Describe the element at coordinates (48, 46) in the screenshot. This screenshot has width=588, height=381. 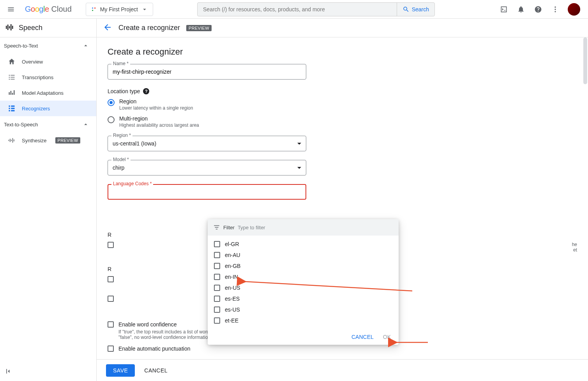
I see `nav-group-speech-to-text: Speech-to-Text` at that location.